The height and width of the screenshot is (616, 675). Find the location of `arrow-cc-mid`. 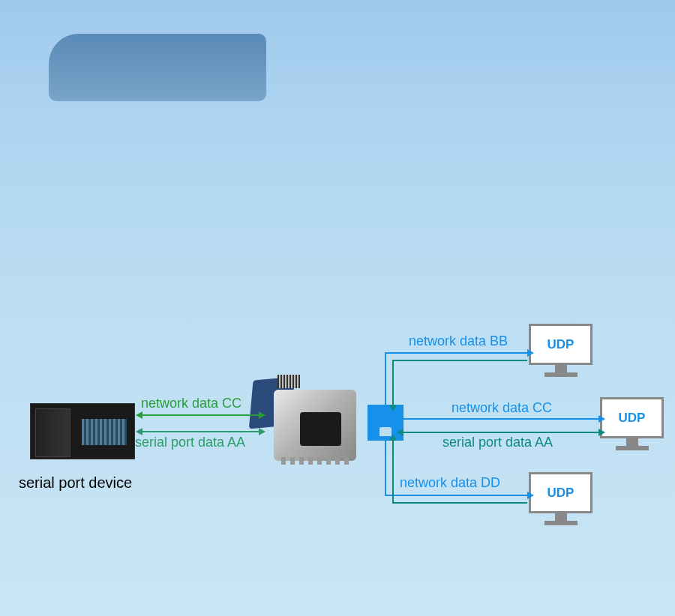

arrow-cc-mid is located at coordinates (501, 419).